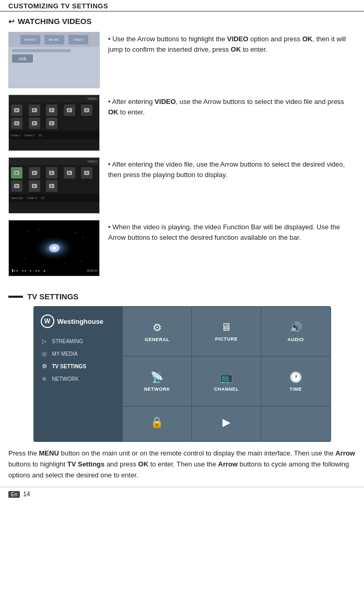 Image resolution: width=364 pixels, height=596 pixels. Describe the element at coordinates (11, 21) in the screenshot. I see `arrow-icon: ↩` at that location.